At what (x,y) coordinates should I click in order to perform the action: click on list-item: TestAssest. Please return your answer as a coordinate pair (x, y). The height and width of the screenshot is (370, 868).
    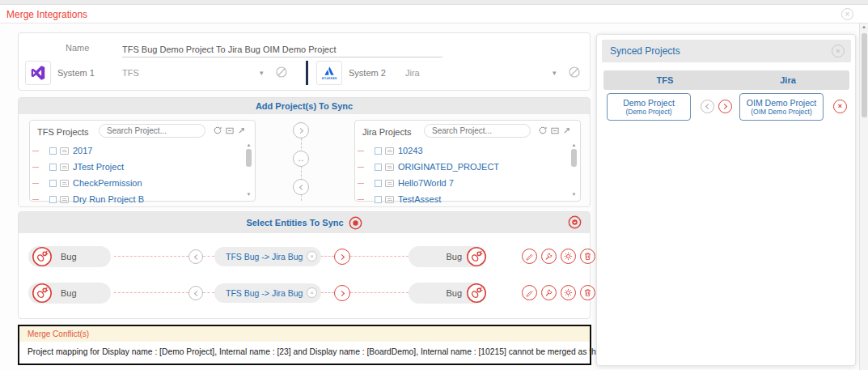
    Looking at the image, I should click on (398, 199).